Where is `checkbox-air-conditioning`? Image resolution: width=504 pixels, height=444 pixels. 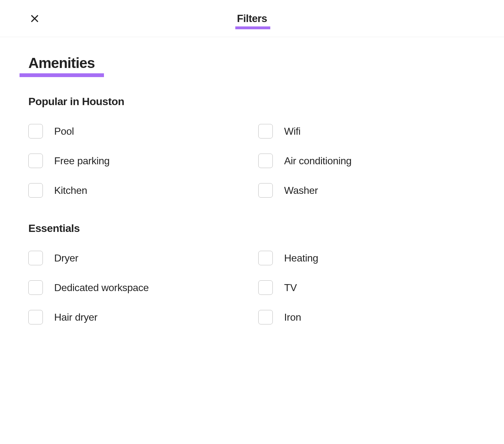 checkbox-air-conditioning is located at coordinates (266, 161).